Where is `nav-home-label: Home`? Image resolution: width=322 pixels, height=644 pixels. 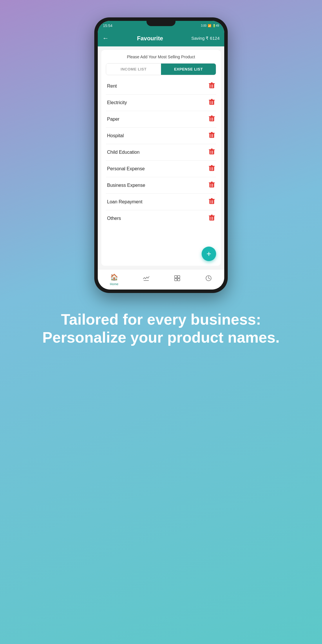
nav-home-label: Home is located at coordinates (114, 284).